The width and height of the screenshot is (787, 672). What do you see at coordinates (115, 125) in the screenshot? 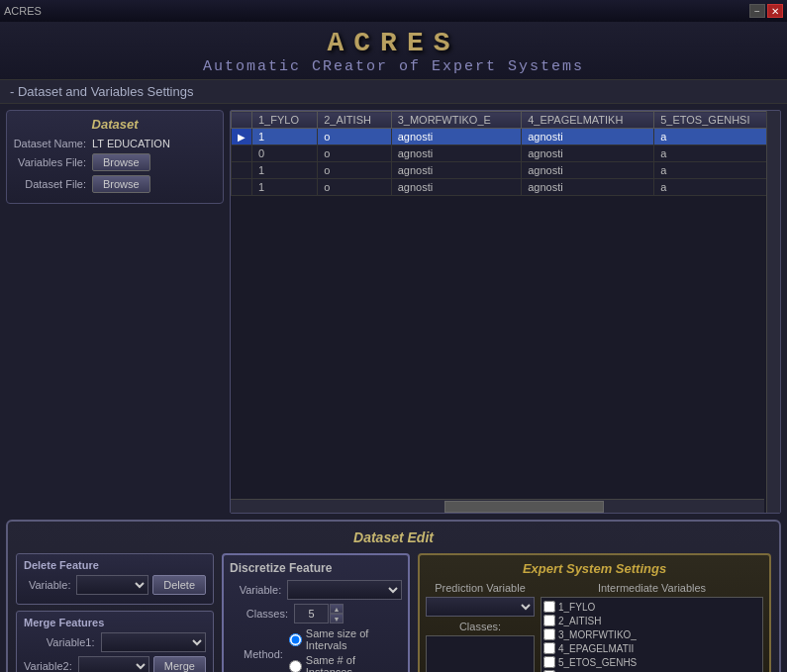
I see `dataset-panel-title: Dataset` at bounding box center [115, 125].